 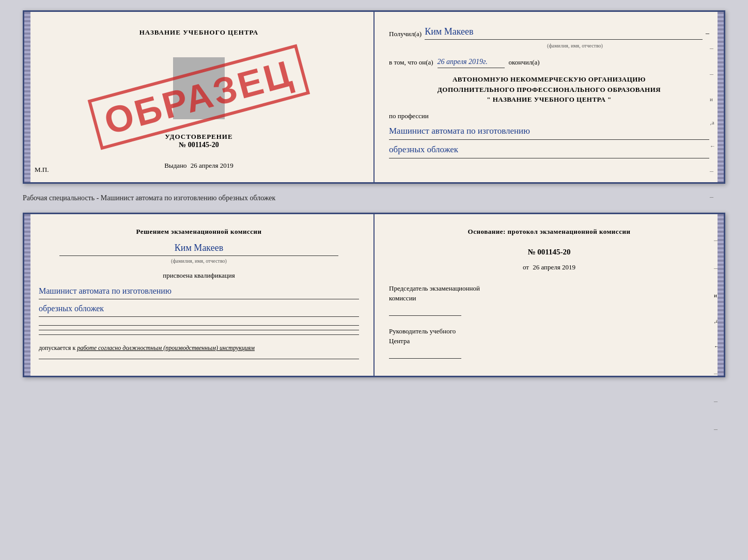 I want to click on top-left-panel: НАЗВАНИЕ УЧЕБНОГО ЦЕНТРА ОБРАЗЕЦ УДОСТОВ…, so click(x=199, y=97).